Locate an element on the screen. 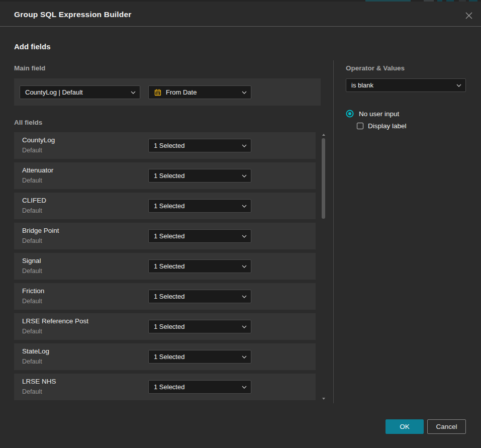 The height and width of the screenshot is (448, 481). operator-select-value: is blank is located at coordinates (362, 85).